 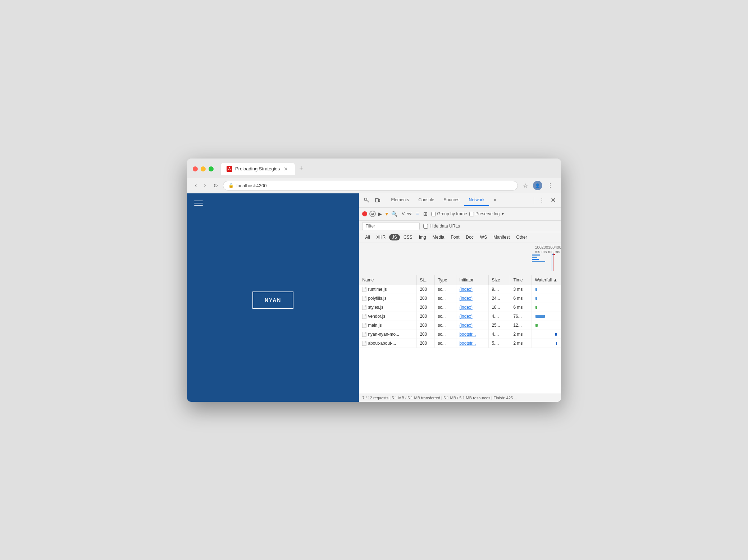 I want to click on back-button: ‹, so click(x=196, y=185).